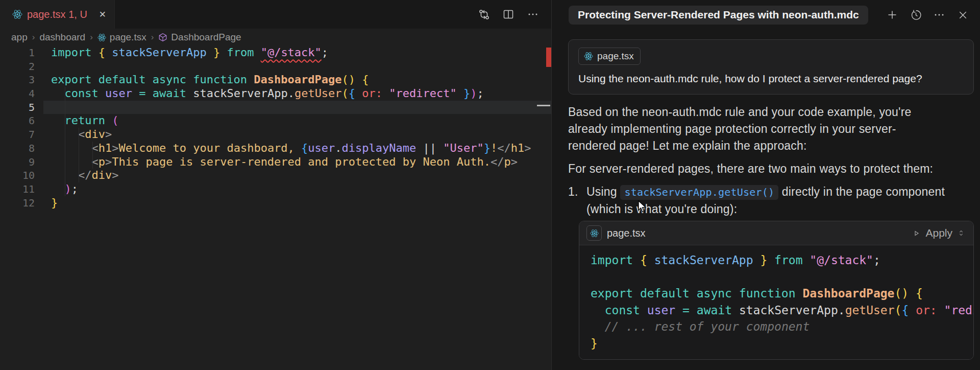  What do you see at coordinates (17, 94) in the screenshot?
I see `line-number: 4` at bounding box center [17, 94].